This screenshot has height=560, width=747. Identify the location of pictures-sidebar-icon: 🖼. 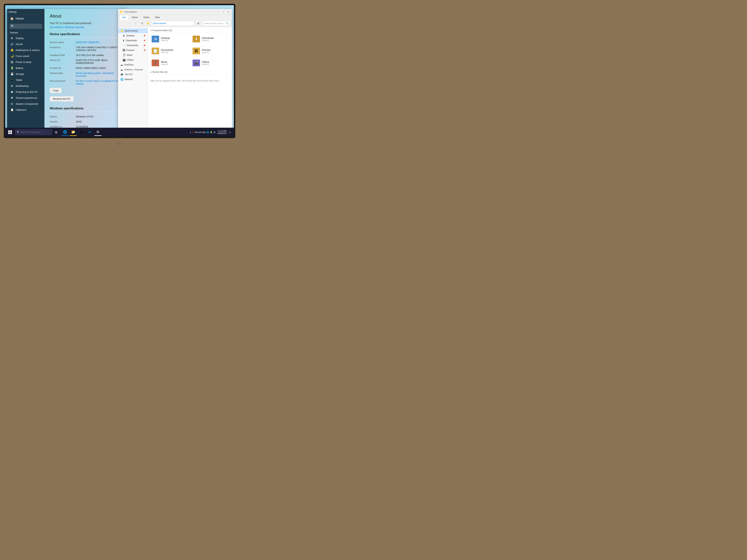
(124, 50).